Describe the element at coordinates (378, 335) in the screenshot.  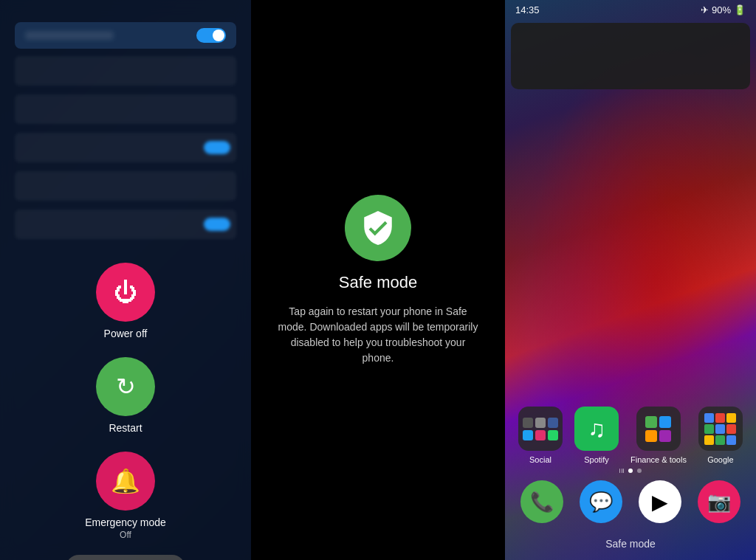
I see `safe-mode-description: Tap again to restart your phone in Safe …` at that location.